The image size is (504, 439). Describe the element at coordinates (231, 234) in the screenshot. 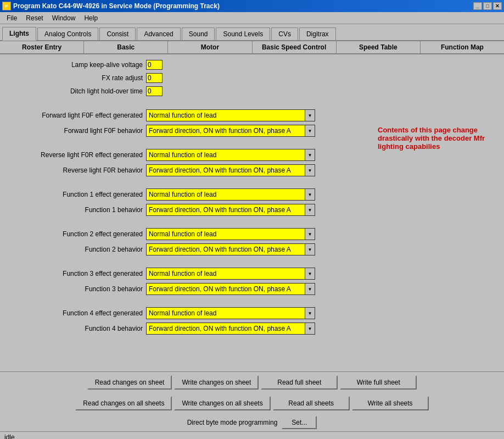

I see `fn2-effect-select-wrapper: Normal function of lead ▼` at that location.